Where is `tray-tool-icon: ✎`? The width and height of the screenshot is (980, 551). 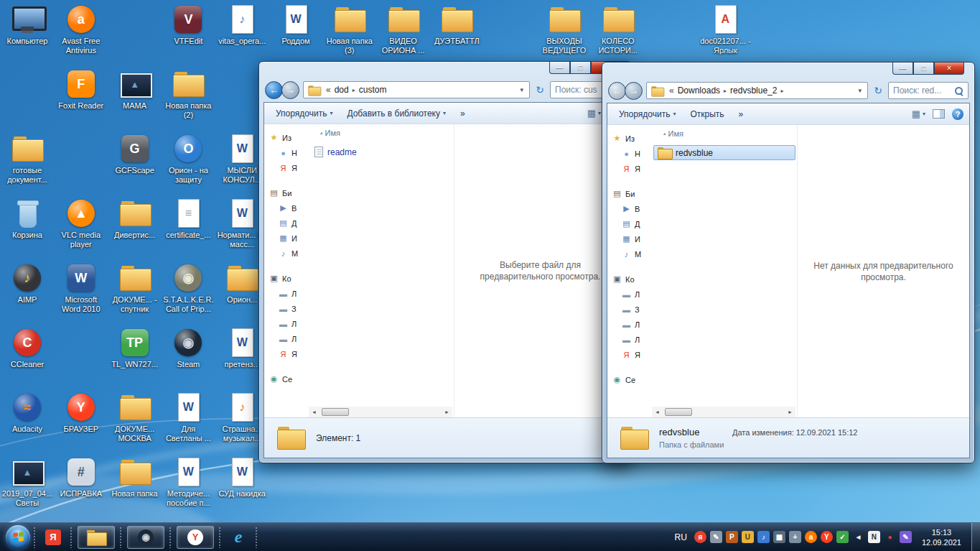
tray-tool-icon: ✎ is located at coordinates (717, 537).